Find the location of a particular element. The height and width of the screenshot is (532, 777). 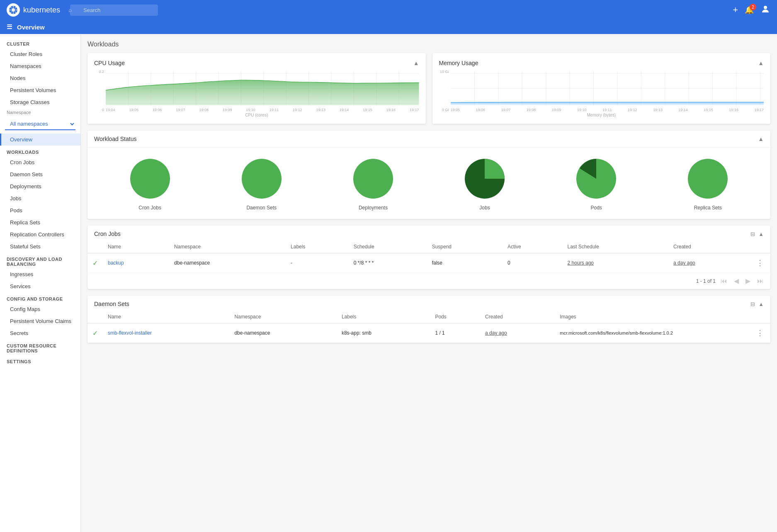

ds-row-menu: ⋮ is located at coordinates (760, 333).